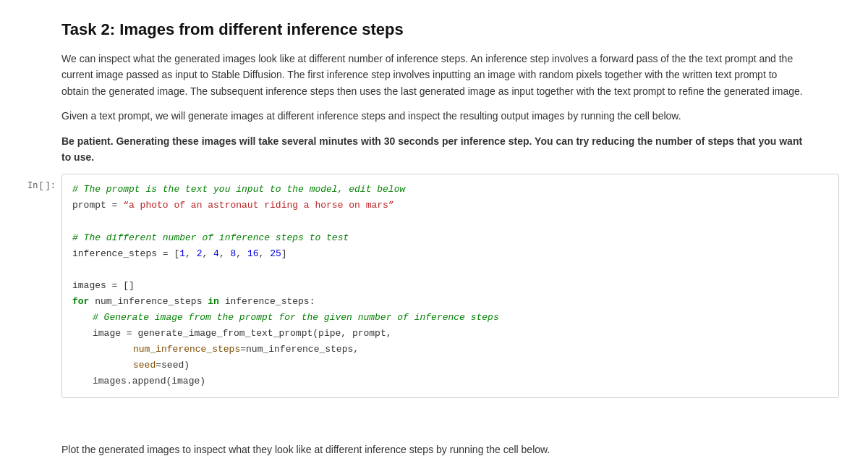 Image resolution: width=868 pixels, height=456 pixels. Describe the element at coordinates (450, 318) in the screenshot. I see `code-line-9: # Generate image from the prompt for the…` at that location.